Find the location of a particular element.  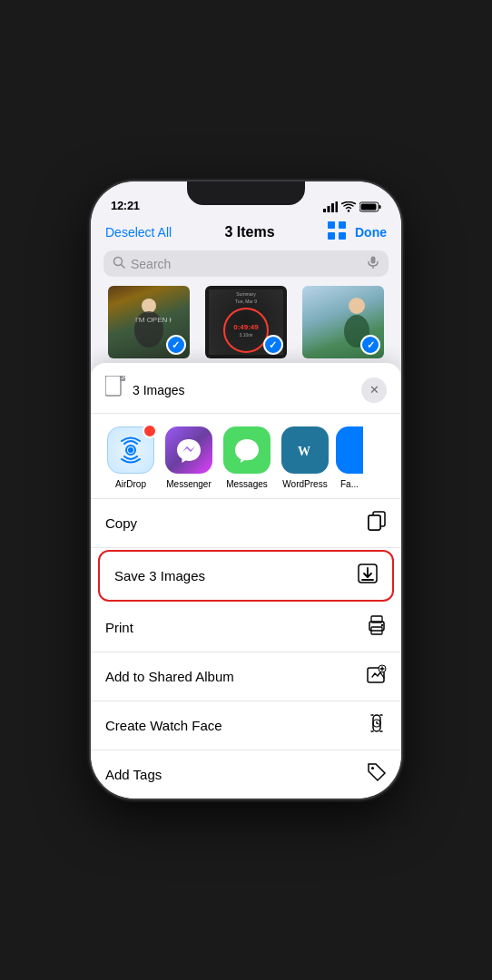

messages-app-icon is located at coordinates (247, 450).